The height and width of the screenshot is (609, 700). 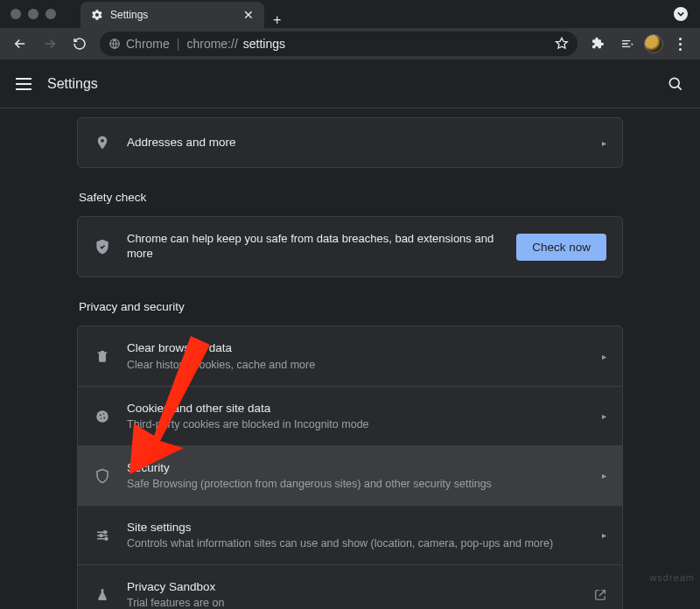 I want to click on row-title: Privacy Sandbox, so click(x=353, y=587).